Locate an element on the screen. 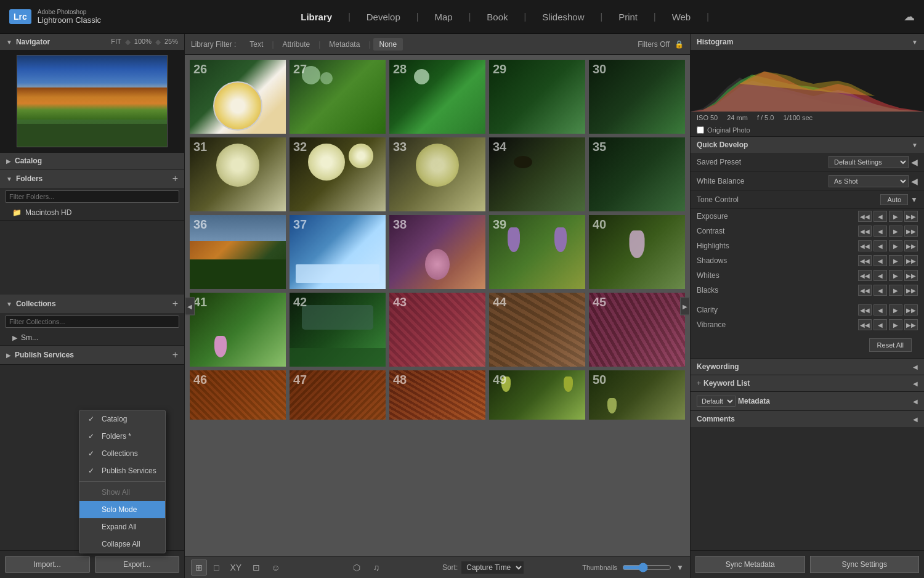 Image resolution: width=924 pixels, height=578 pixels. nav-web: Web is located at coordinates (681, 17).